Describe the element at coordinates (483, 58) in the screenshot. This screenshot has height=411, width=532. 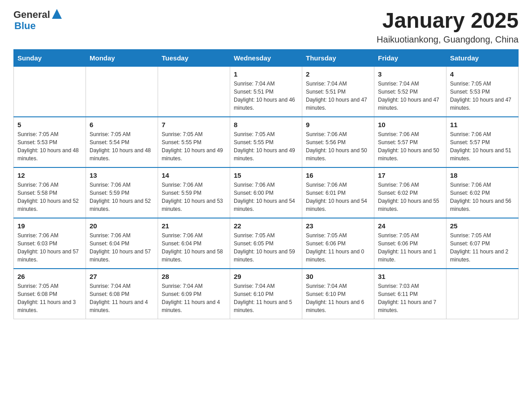
I see `col-header-saturday: Saturday` at that location.